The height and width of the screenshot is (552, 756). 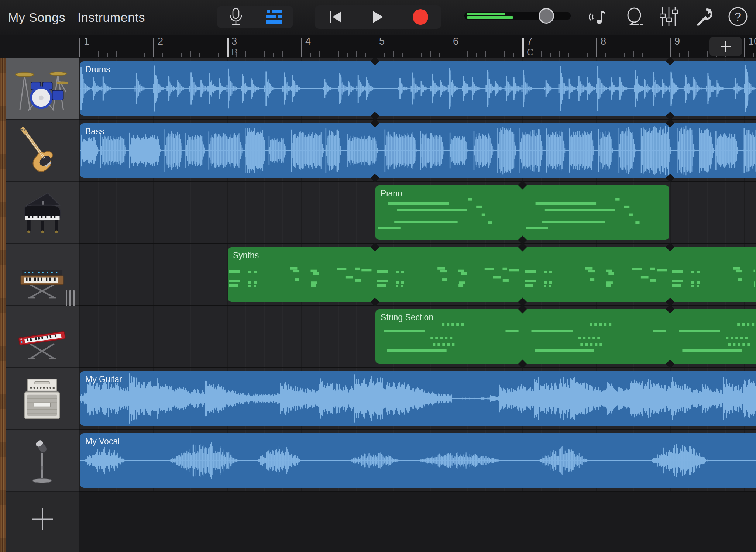 What do you see at coordinates (635, 17) in the screenshot?
I see `loop-browser-icon` at bounding box center [635, 17].